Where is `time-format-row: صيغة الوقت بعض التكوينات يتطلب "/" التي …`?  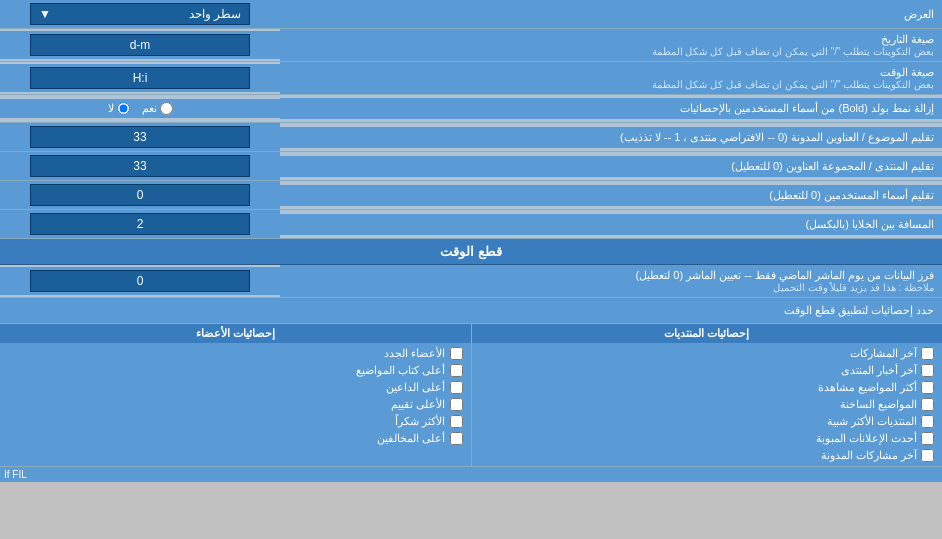
time-format-row: صيغة الوقت بعض التكوينات يتطلب "/" التي … is located at coordinates (471, 78).